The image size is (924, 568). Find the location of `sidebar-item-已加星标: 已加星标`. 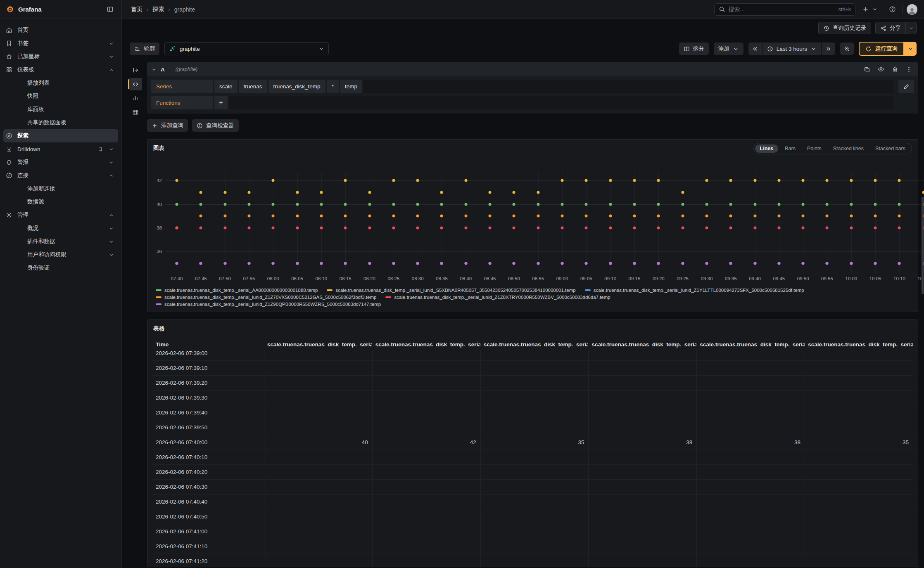

sidebar-item-已加星标: 已加星标 is located at coordinates (61, 57).